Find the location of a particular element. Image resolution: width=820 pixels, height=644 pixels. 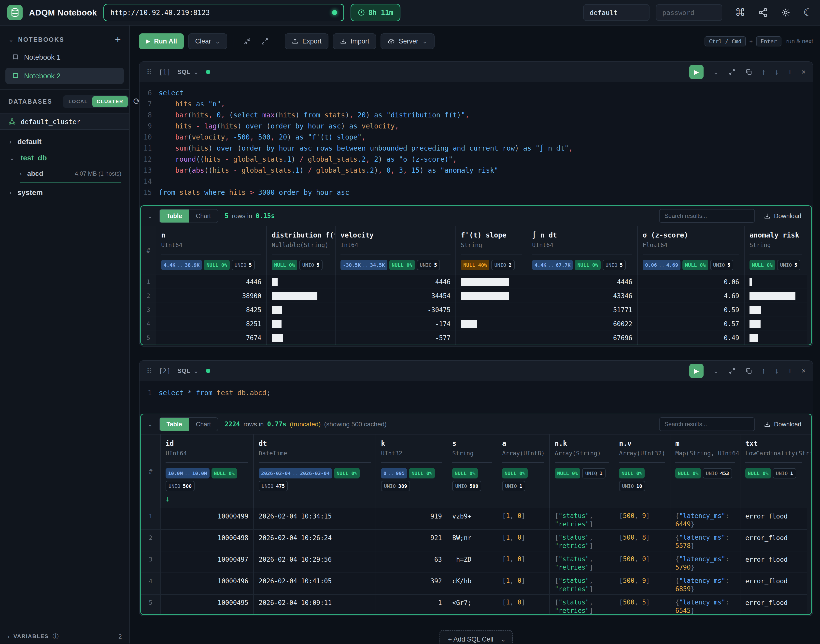

table-cell: 2026-02-04 10:26:24 is located at coordinates (314, 540).